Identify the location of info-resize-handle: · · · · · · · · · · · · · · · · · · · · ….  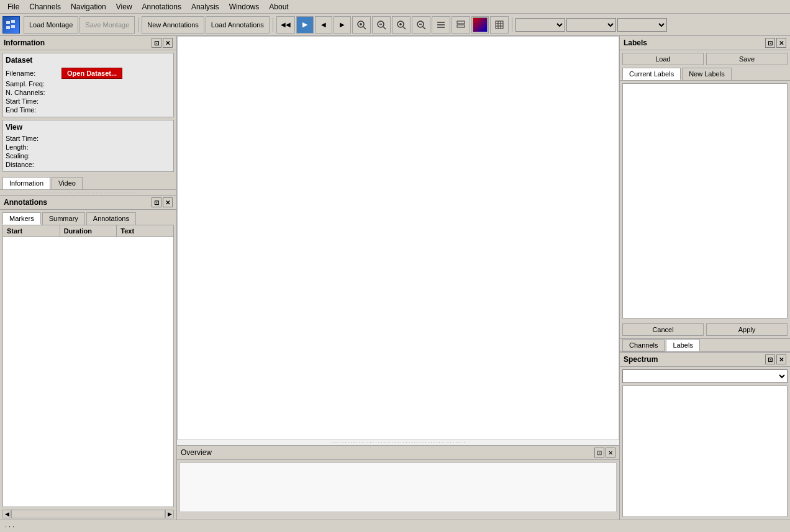
(88, 192).